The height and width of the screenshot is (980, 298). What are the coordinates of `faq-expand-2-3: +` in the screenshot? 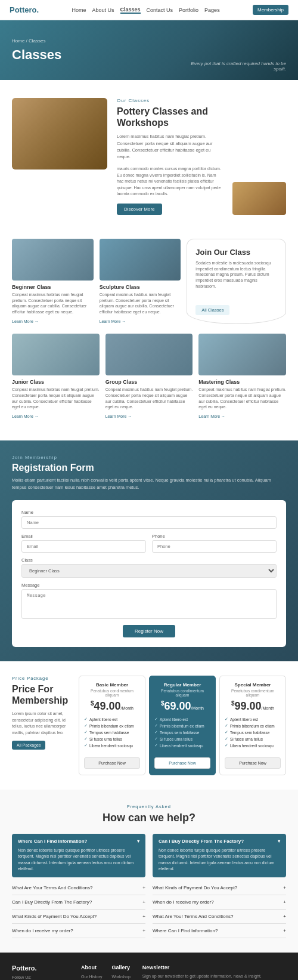 It's located at (285, 902).